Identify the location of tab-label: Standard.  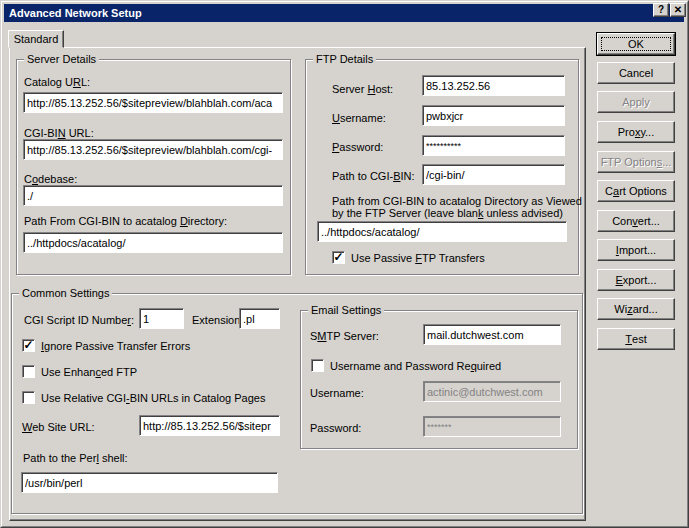
(36, 39).